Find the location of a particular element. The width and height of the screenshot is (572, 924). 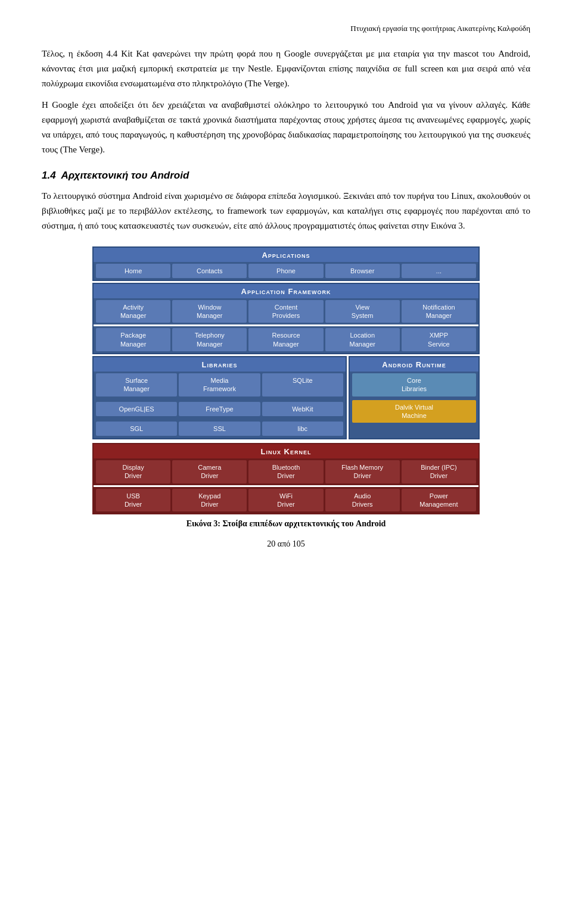

figure-caption: Εικόνα 3: Στοίβα επιπέδων αρχιτεκτονικής… is located at coordinates (286, 524).